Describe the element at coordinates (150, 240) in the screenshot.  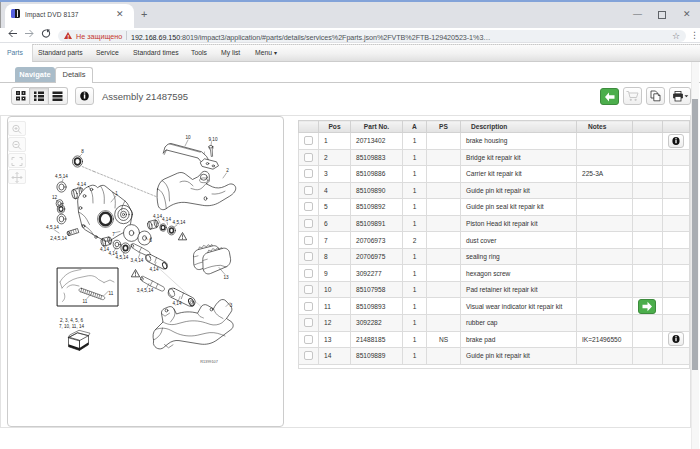
I see `svg-text: 6` at that location.